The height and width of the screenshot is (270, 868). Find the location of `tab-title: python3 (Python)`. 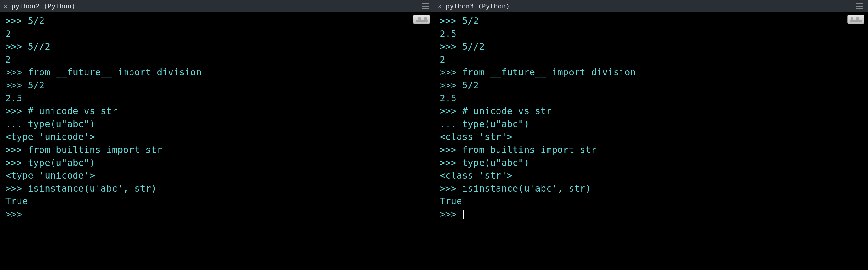

tab-title: python3 (Python) is located at coordinates (478, 6).